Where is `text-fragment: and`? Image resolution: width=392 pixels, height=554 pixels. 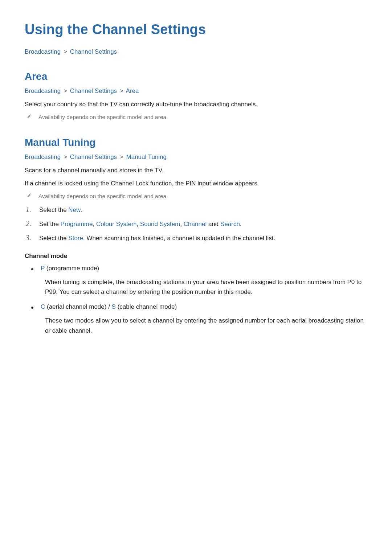
text-fragment: and is located at coordinates (213, 224).